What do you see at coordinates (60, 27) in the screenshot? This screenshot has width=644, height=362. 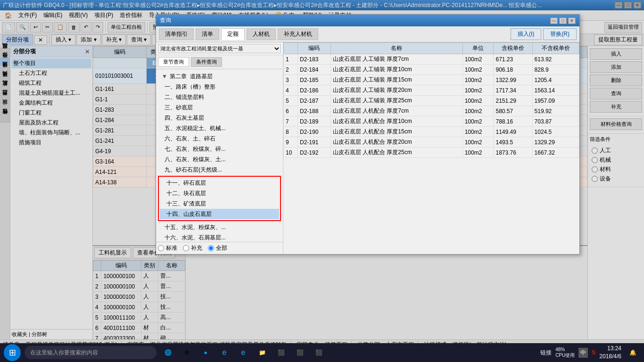 I see `icon-btn5: 📋` at bounding box center [60, 27].